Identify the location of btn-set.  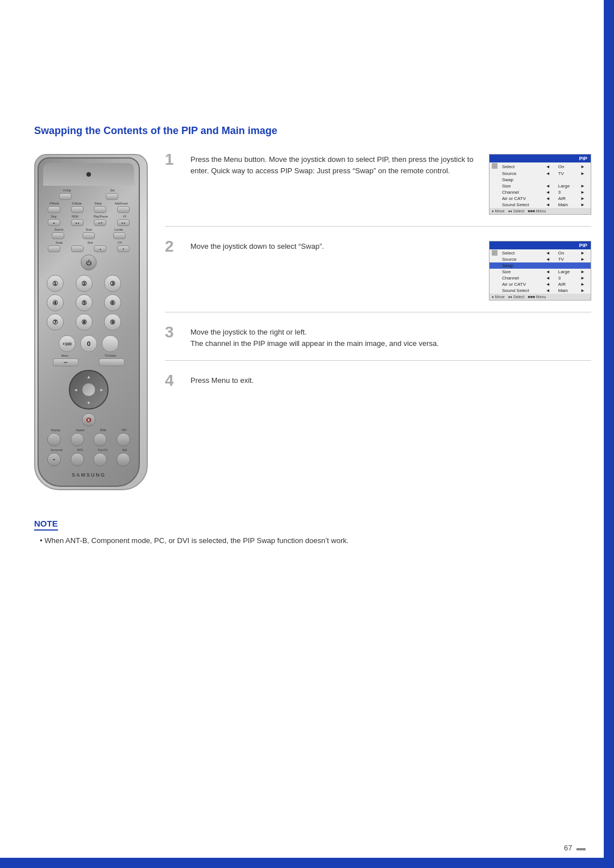
(112, 197).